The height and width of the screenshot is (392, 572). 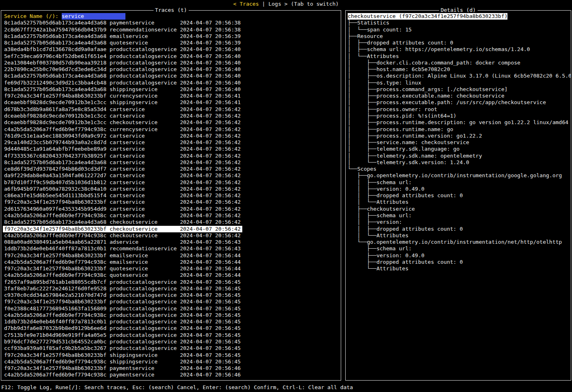 What do you see at coordinates (123, 63) in the screenshot?
I see `trace-row: 2ea13084ebf003780d57db90eaa39218productc…` at bounding box center [123, 63].